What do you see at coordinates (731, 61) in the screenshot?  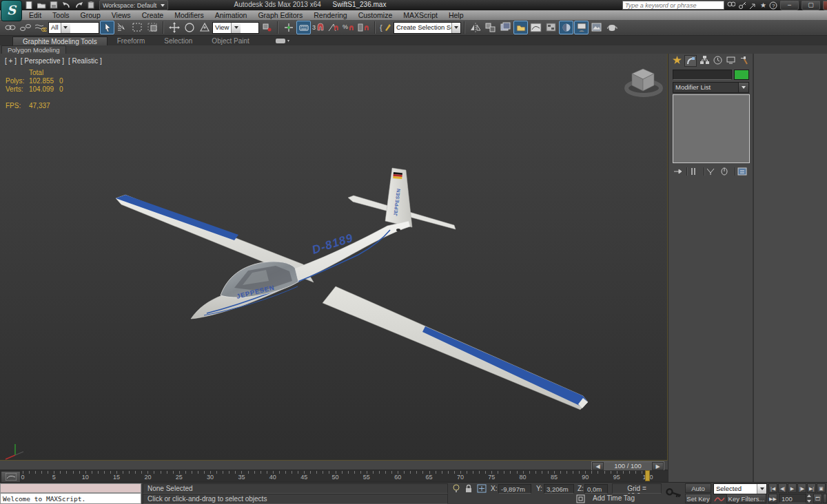 I see `display-tab-icon` at bounding box center [731, 61].